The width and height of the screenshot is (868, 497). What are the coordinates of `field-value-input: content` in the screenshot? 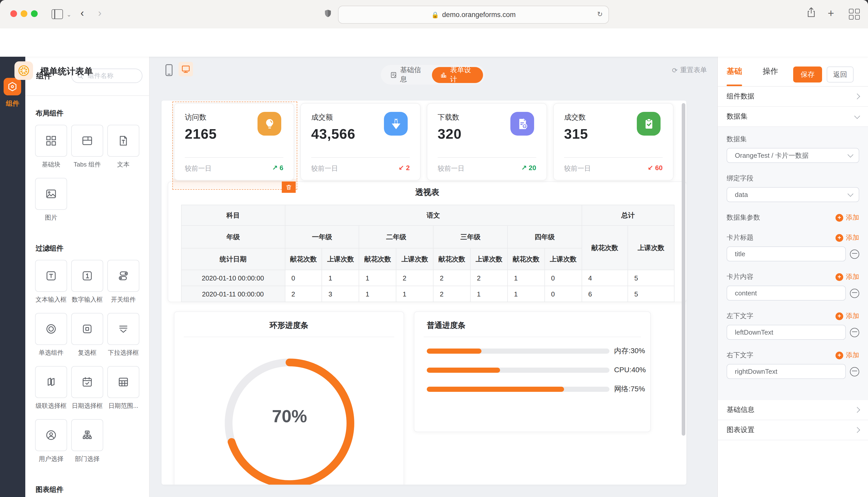 It's located at (786, 293).